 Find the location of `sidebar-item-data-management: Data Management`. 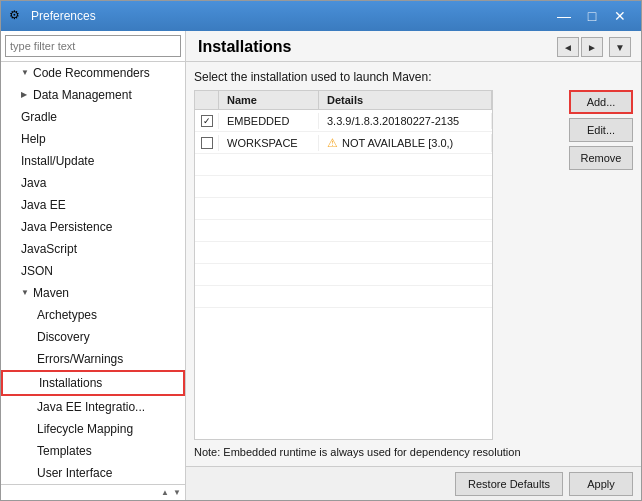

sidebar-item-data-management: Data Management is located at coordinates (93, 95).